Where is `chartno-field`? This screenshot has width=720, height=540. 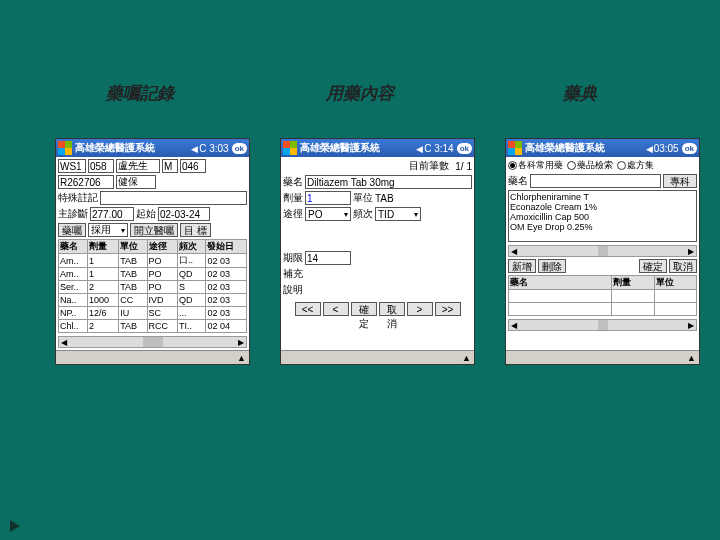 chartno-field is located at coordinates (86, 182).